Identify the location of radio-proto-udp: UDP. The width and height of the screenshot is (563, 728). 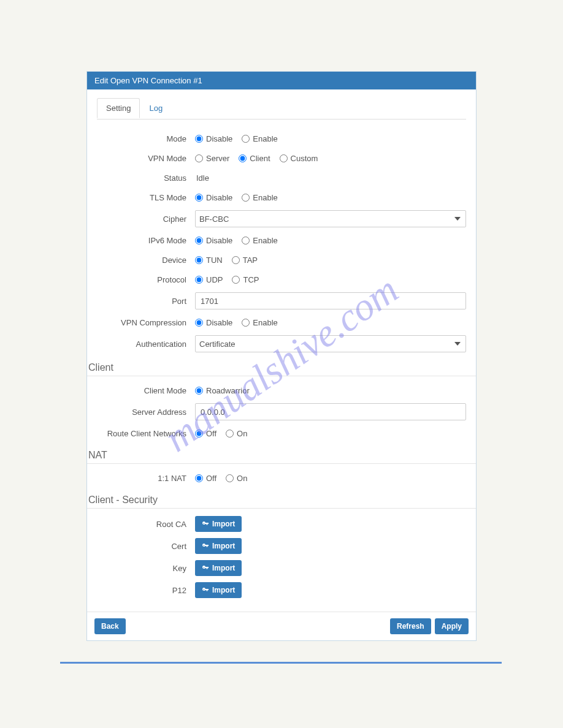
(209, 279).